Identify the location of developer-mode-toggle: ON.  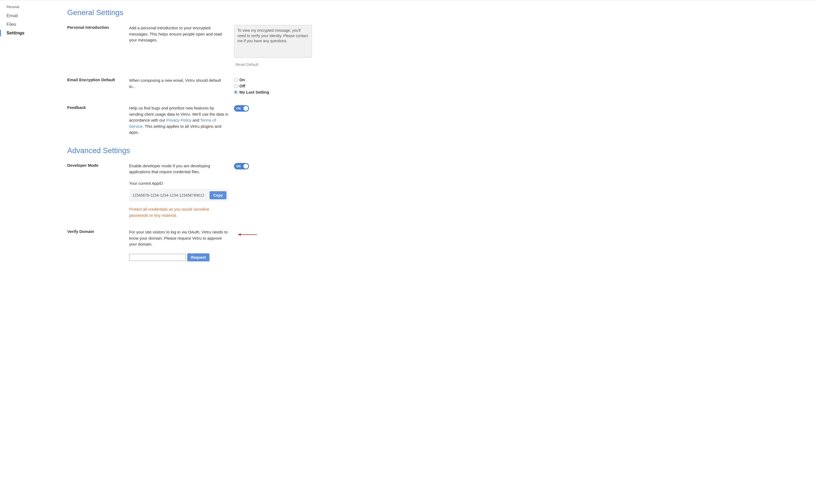
(241, 166).